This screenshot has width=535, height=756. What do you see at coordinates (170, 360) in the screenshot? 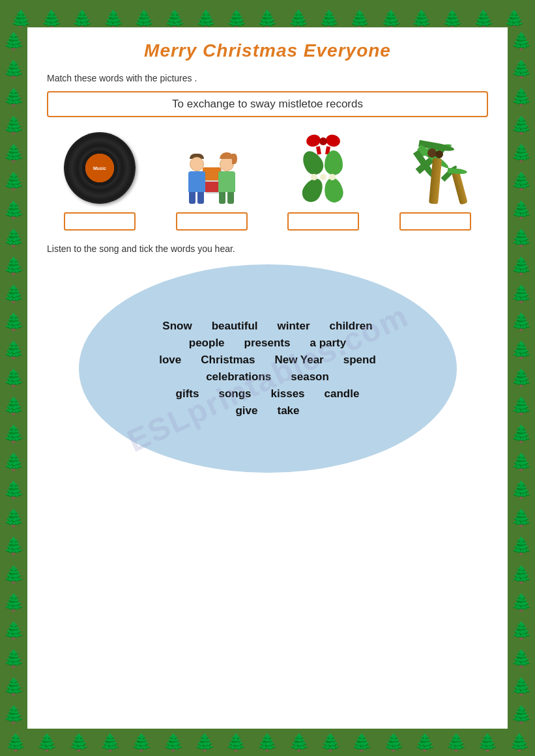
I see `word-love: love` at bounding box center [170, 360].